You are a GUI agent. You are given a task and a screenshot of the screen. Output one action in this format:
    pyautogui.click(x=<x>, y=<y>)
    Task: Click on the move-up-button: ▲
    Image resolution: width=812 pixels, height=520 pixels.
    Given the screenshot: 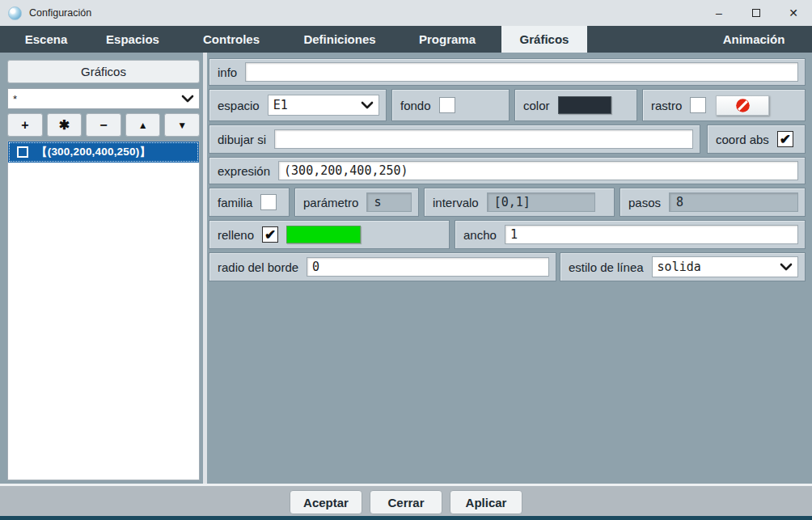 What is the action you would take?
    pyautogui.click(x=143, y=125)
    